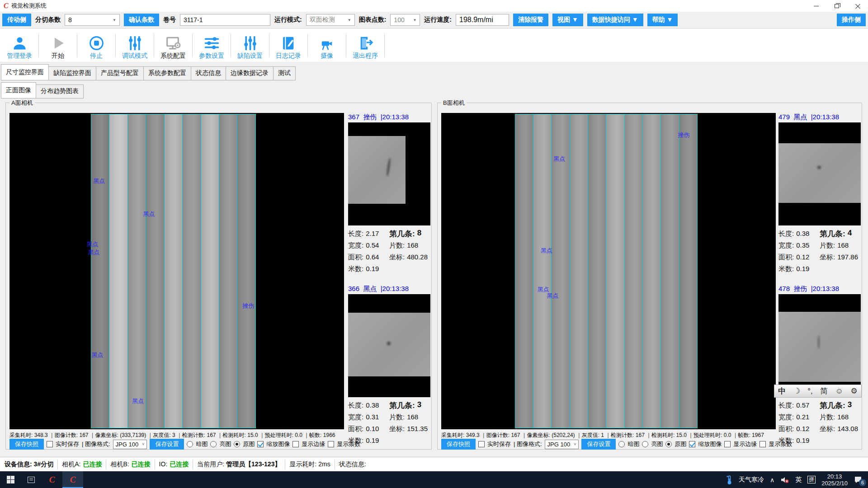 The height and width of the screenshot is (488, 868). I want to click on ime-indicator: 拼, so click(811, 480).